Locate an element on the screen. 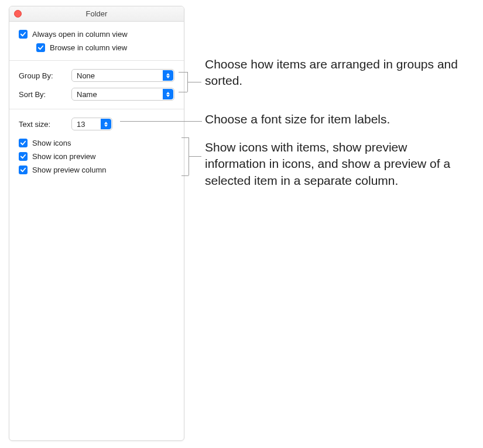 The width and height of the screenshot is (483, 448). close-button is located at coordinates (18, 14).